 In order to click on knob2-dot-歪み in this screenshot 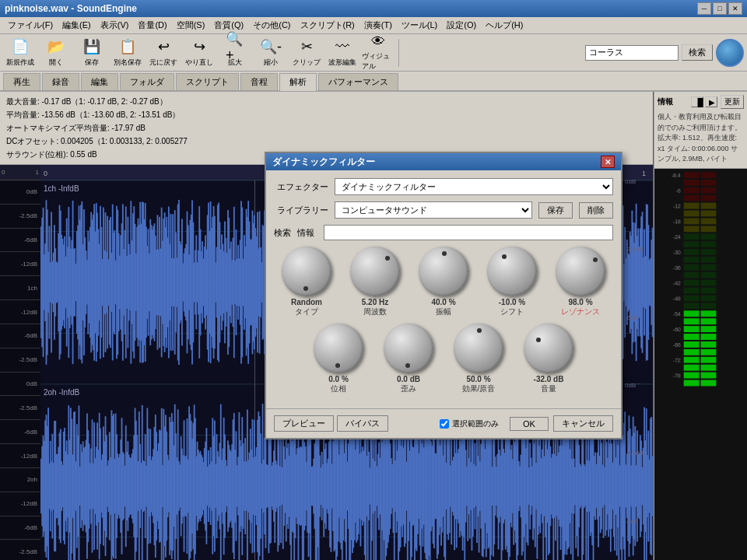, I will do `click(408, 366)`.